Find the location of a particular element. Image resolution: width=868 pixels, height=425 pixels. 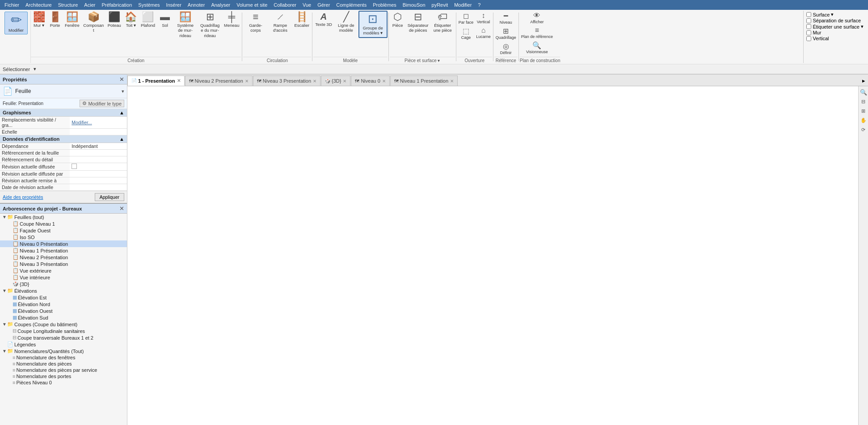

lucarne-button: ⌂ Lucarne is located at coordinates (484, 33).